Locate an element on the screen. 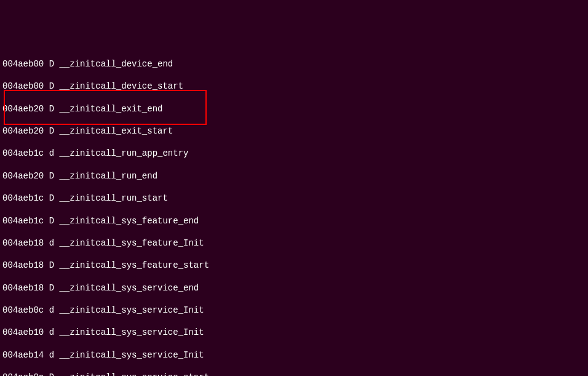 This screenshot has width=588, height=376. symbol-line: 004aeb18 D __zinitcall_sys_feature_start is located at coordinates (294, 265).